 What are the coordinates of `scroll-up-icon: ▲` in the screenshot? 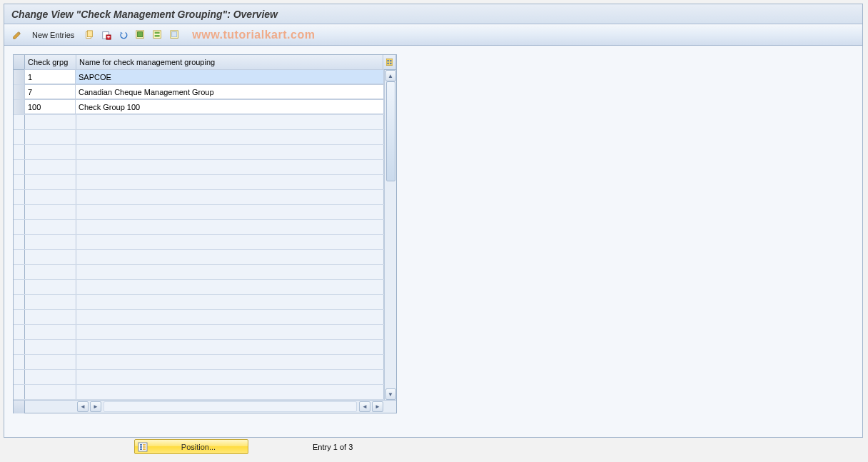 It's located at (391, 76).